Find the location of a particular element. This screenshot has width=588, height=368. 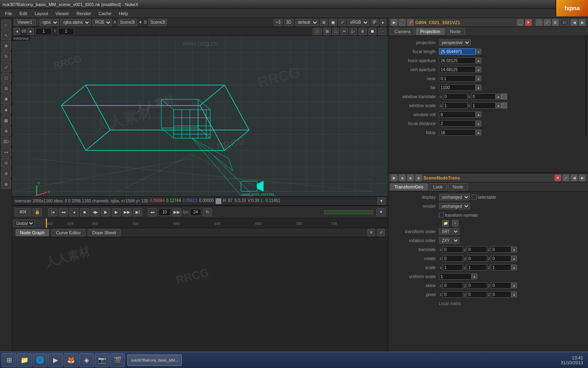

ws-arrow: ▲ is located at coordinates (499, 105).